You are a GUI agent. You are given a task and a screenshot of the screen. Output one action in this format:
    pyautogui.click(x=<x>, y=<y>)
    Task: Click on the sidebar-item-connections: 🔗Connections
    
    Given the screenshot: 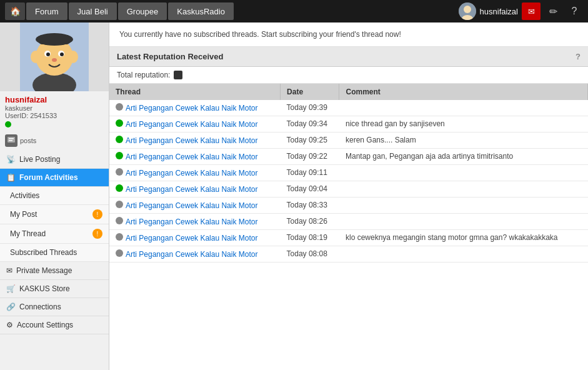 What is the action you would take?
    pyautogui.click(x=54, y=308)
    